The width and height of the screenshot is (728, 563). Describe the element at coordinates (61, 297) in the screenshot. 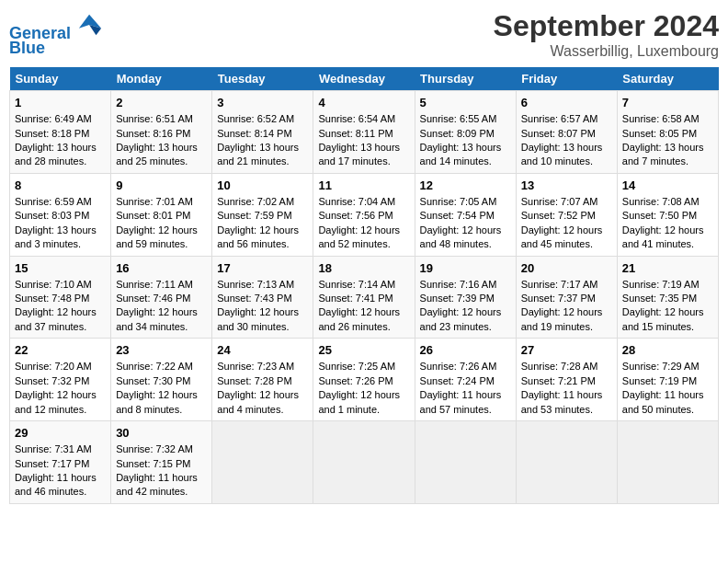

I see `calendar-cell: 15 Sunrise: 7:10 AM Sunset: 7:48 PM Dayl…` at that location.